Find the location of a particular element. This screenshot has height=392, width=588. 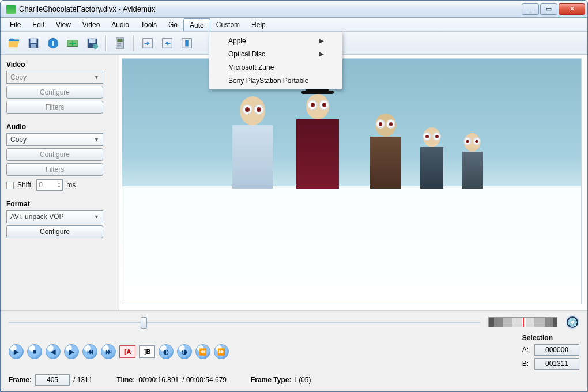

open-icon is located at coordinates (14, 43).